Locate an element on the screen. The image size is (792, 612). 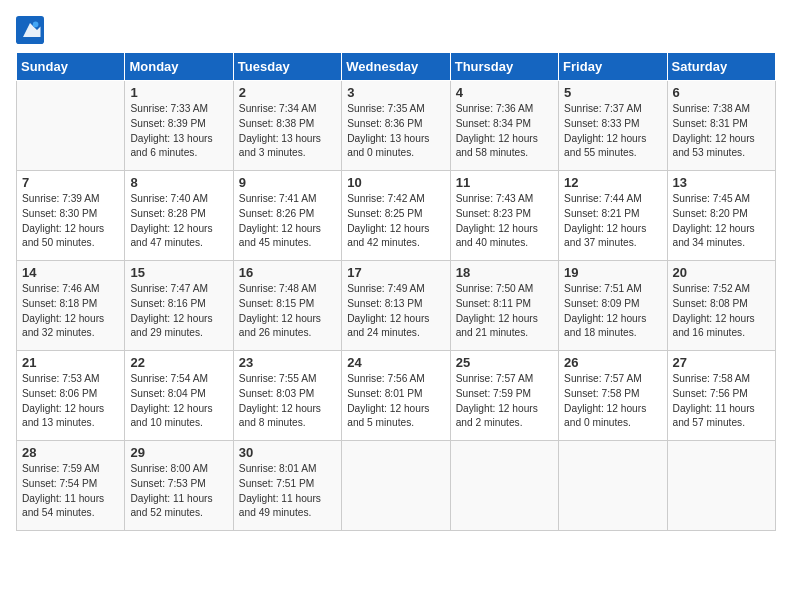
day-number: 4 is located at coordinates (504, 92).